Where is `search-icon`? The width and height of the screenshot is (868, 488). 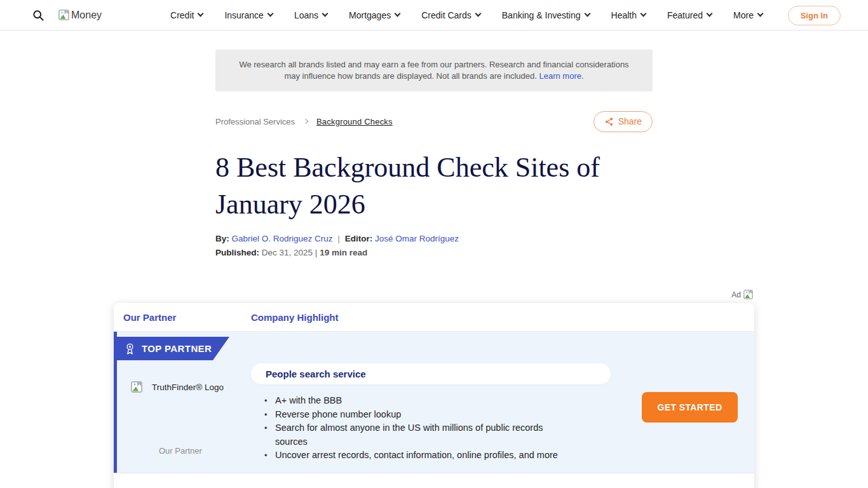 search-icon is located at coordinates (39, 15).